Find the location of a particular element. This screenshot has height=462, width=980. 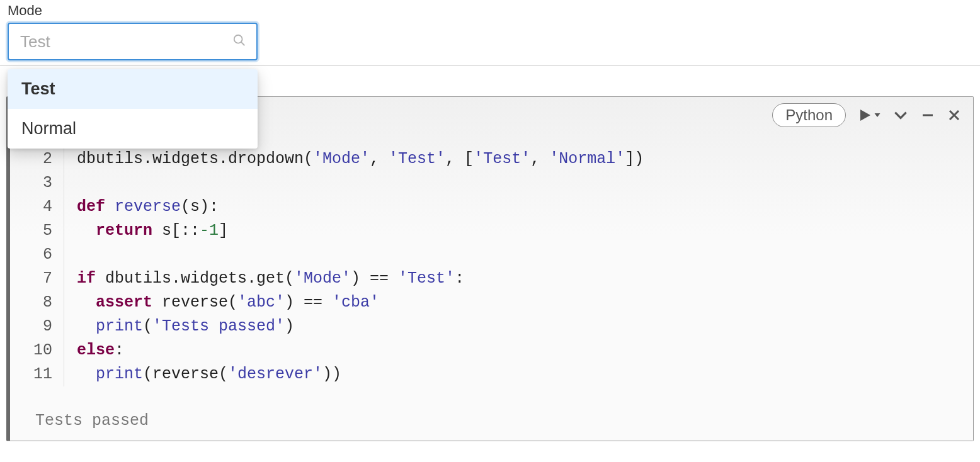

line-gutter: 2 3 4 5 6 7 8 9 10 11 is located at coordinates (37, 267).